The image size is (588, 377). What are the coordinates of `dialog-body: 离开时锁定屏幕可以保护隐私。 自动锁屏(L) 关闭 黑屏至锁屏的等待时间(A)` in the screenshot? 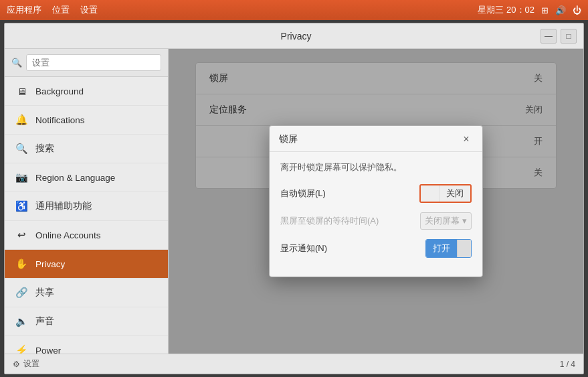 It's located at (376, 214).